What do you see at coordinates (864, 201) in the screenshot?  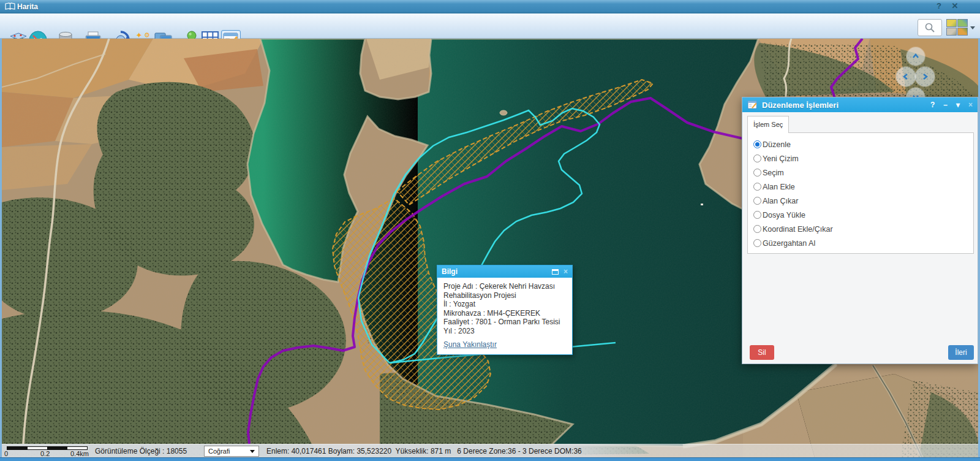 I see `radio-alan-cikar: Alan Çıkar` at bounding box center [864, 201].